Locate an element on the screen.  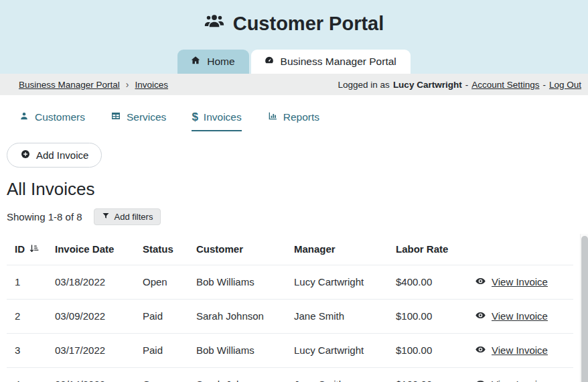
cell-id: 3 is located at coordinates (28, 350).